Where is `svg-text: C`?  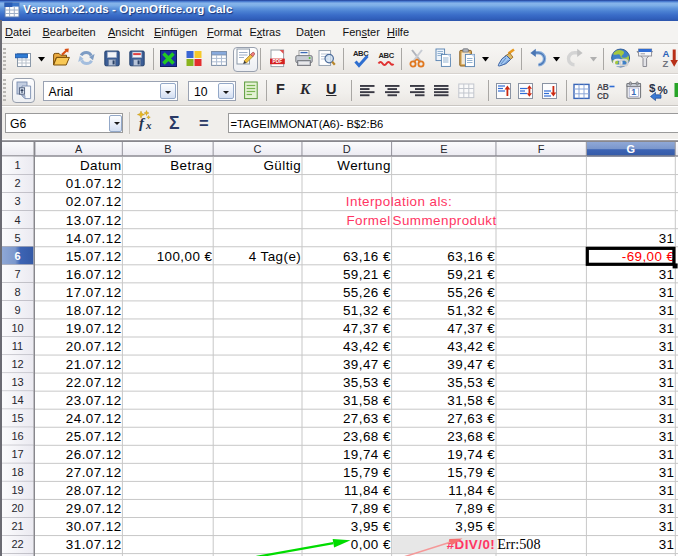 svg-text: C is located at coordinates (258, 149).